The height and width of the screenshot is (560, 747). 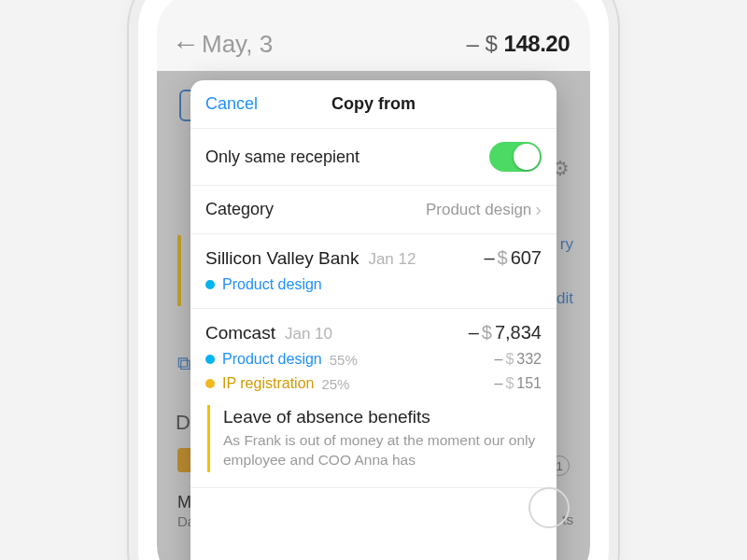 I want to click on chevron-right-icon: ›, so click(x=538, y=209).